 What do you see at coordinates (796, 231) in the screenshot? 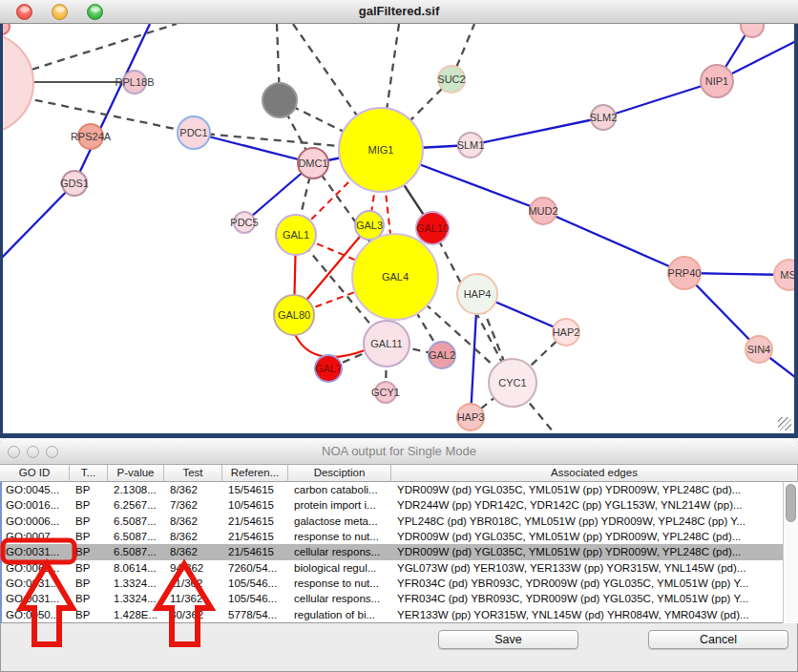
I see `canvas-border-right` at bounding box center [796, 231].